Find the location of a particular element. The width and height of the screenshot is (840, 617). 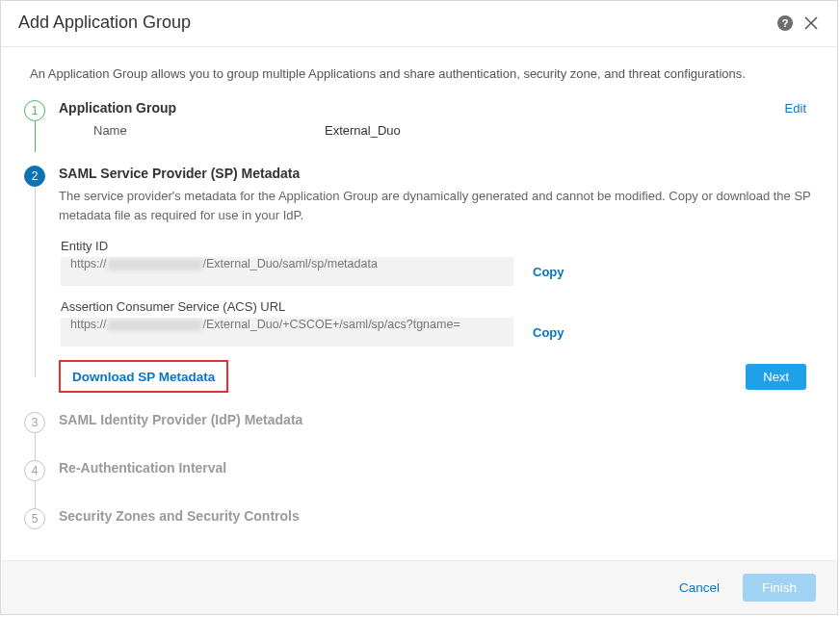

dialog-header: Add Application Group ? is located at coordinates (419, 24).